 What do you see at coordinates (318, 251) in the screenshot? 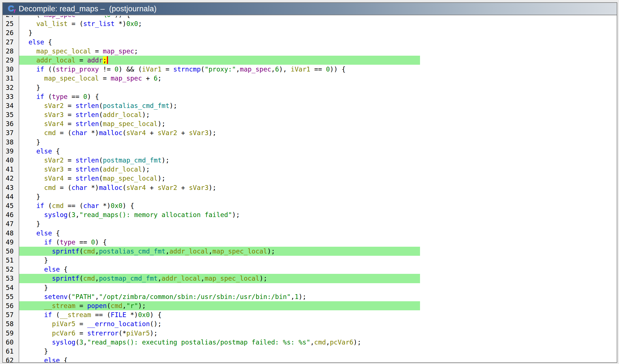
I see `code-text: sprintf(cmd,postalias_cmd_fmt,addr_local…` at bounding box center [318, 251].